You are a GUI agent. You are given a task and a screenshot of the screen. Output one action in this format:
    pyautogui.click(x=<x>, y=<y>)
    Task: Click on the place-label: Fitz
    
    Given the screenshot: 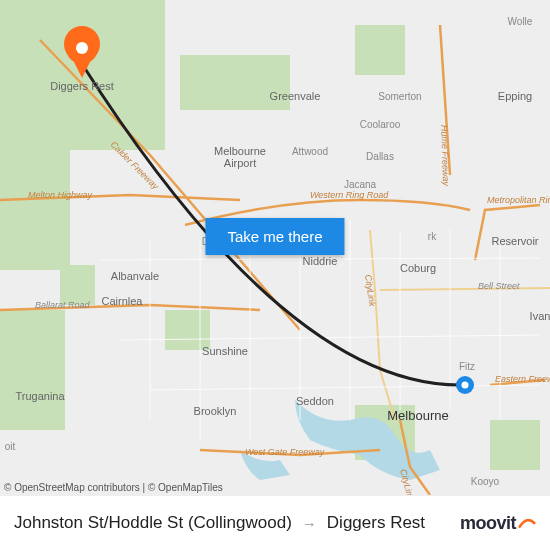 What is the action you would take?
    pyautogui.click(x=467, y=366)
    